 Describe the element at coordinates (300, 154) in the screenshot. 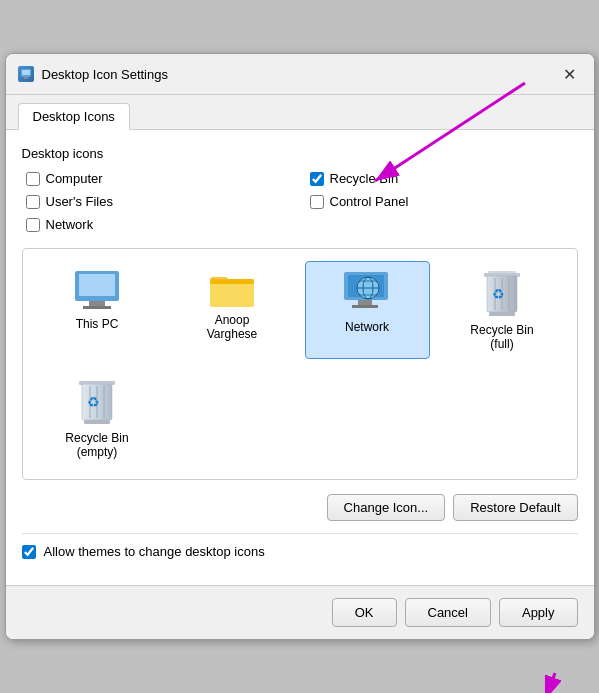

I see `section-title: Desktop icons` at that location.